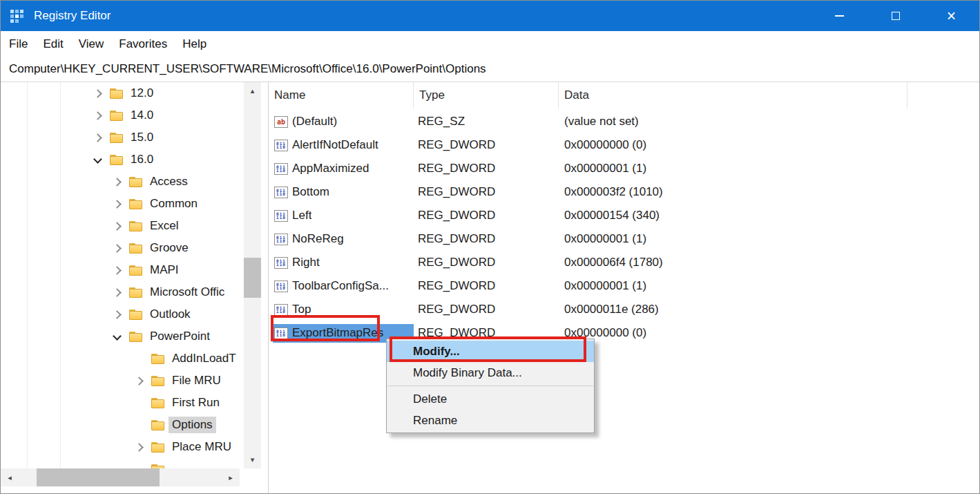 Image resolution: width=980 pixels, height=494 pixels. What do you see at coordinates (490, 69) in the screenshot?
I see `address-bar: Computer\HKEY_CURRENT_USER\SOFTWARE\Micr…` at bounding box center [490, 69].